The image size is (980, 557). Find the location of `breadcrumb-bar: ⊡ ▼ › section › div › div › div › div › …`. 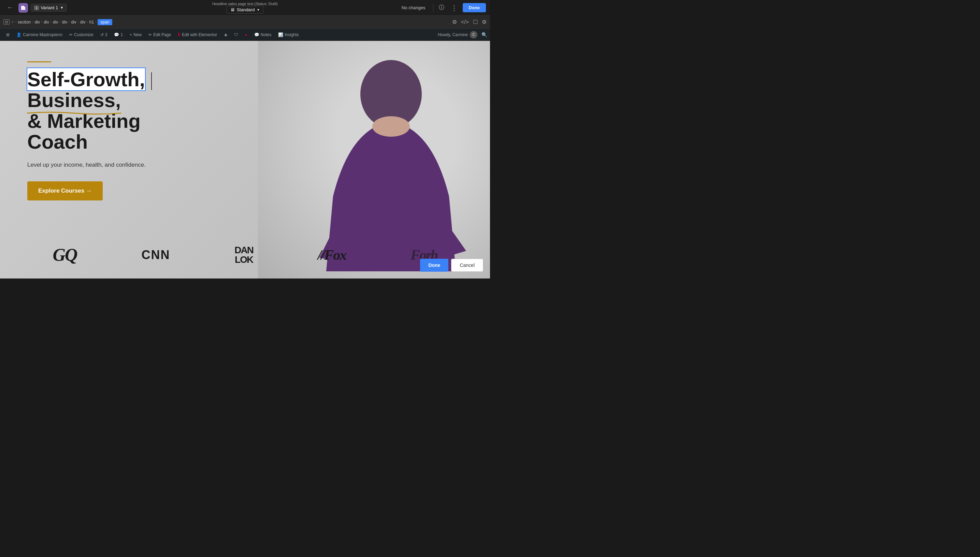

breadcrumb-bar: ⊡ ▼ › section › div › div › div › div › … is located at coordinates (245, 22).